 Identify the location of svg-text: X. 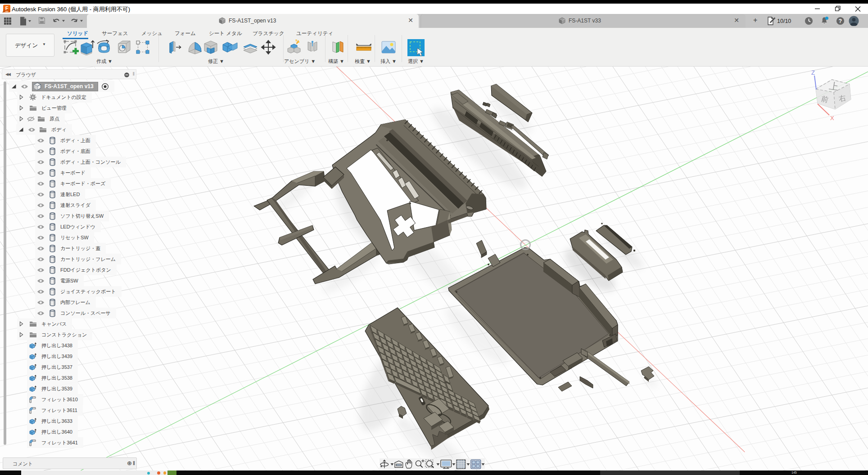
(832, 118).